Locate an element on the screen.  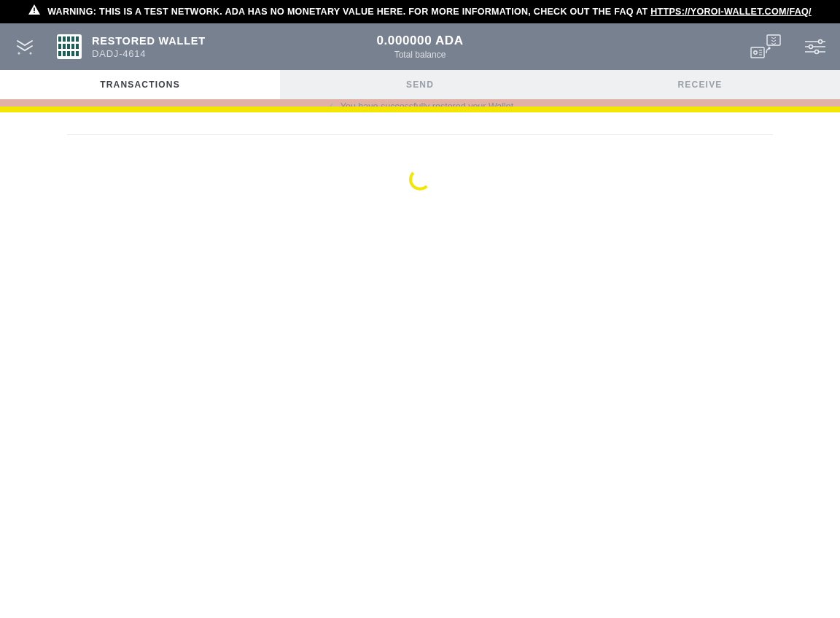
content-divider is located at coordinates (420, 134).